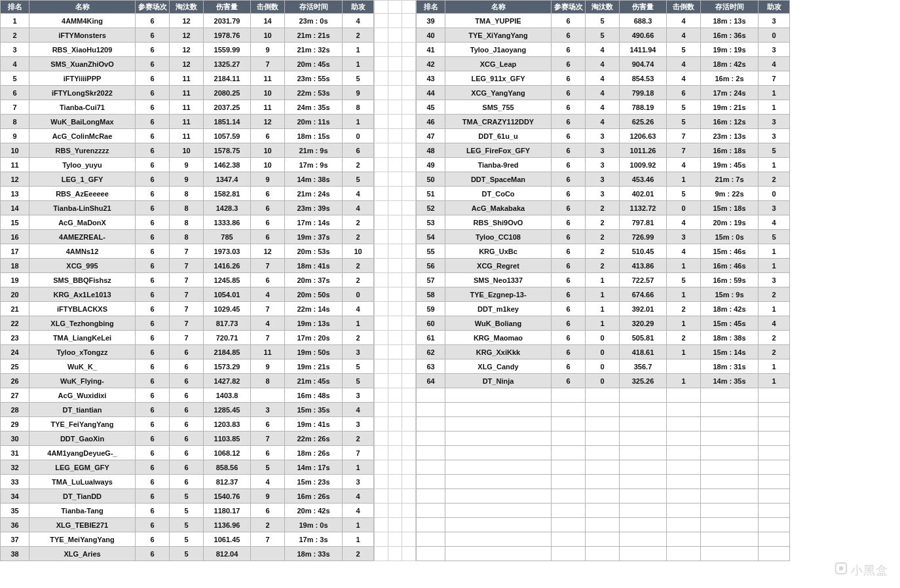 This screenshot has width=900, height=588. I want to click on table-row: 12LEG_1_GFY691347.4914m : 38s5, so click(187, 179).